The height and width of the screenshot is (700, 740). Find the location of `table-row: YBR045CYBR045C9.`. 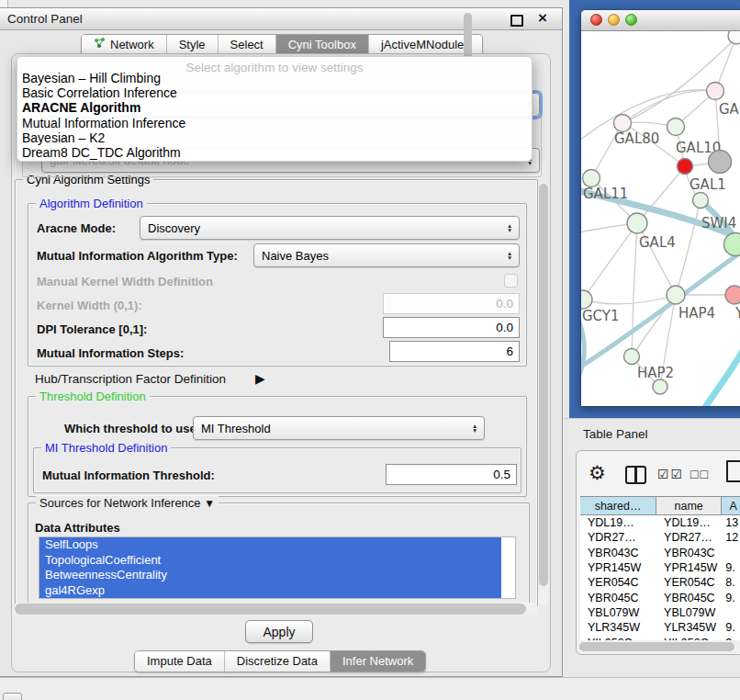

table-row: YBR045CYBR045C9. is located at coordinates (660, 597).